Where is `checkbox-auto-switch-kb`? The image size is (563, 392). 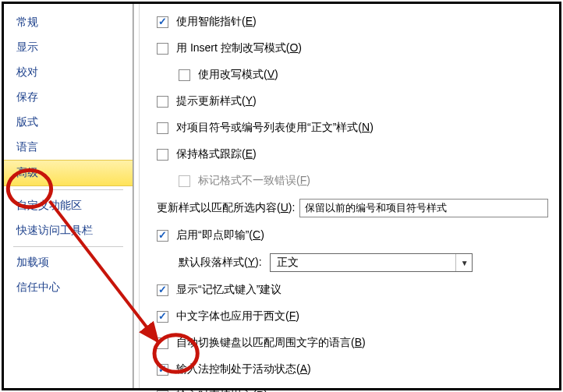 checkbox-auto-switch-kb is located at coordinates (162, 343).